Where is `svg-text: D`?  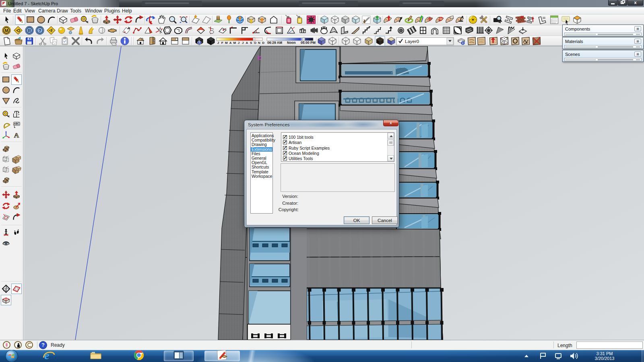
svg-text: D is located at coordinates (263, 43).